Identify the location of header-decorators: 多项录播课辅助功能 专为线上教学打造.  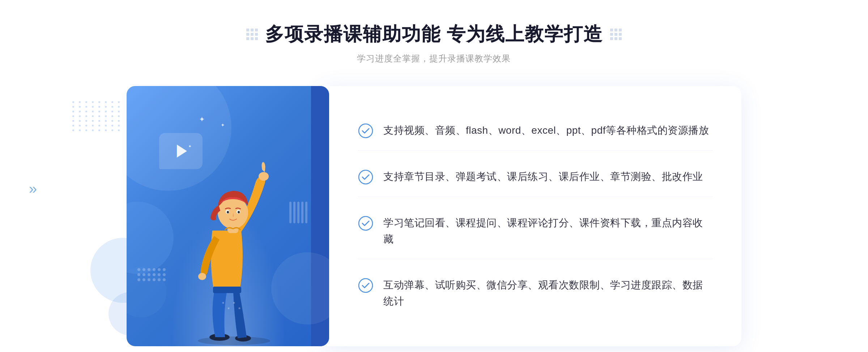
(434, 34).